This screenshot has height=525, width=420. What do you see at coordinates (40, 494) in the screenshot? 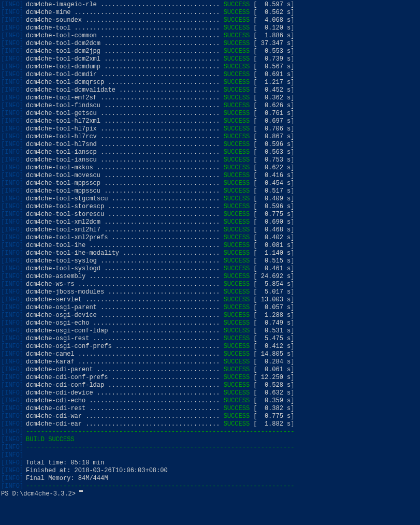
I see `shell-prompt: PS D:\dcm4che-3.3.2>` at bounding box center [40, 494].